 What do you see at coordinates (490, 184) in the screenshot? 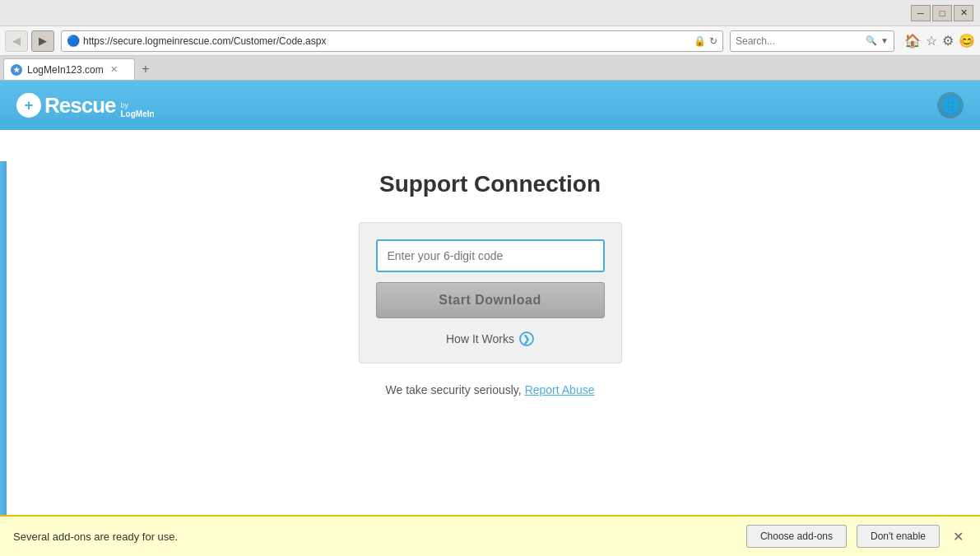
I see `page-title: Support Connection` at bounding box center [490, 184].